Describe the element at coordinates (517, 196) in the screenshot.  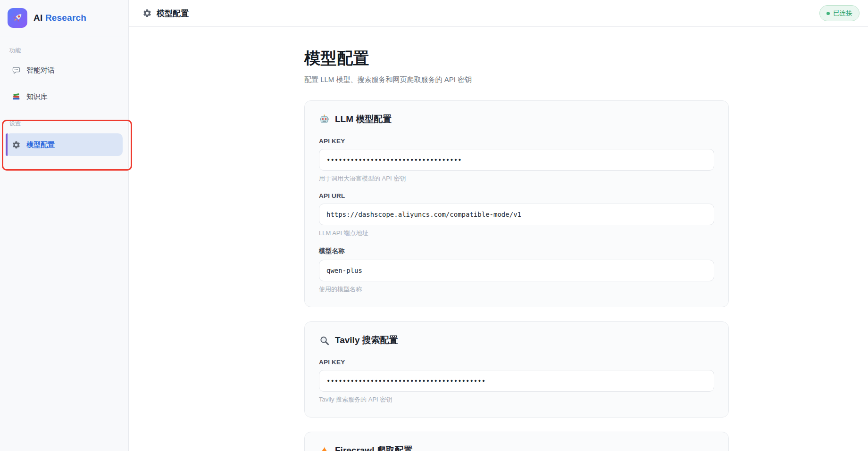
I see `llm-api-url-label: API URL` at that location.